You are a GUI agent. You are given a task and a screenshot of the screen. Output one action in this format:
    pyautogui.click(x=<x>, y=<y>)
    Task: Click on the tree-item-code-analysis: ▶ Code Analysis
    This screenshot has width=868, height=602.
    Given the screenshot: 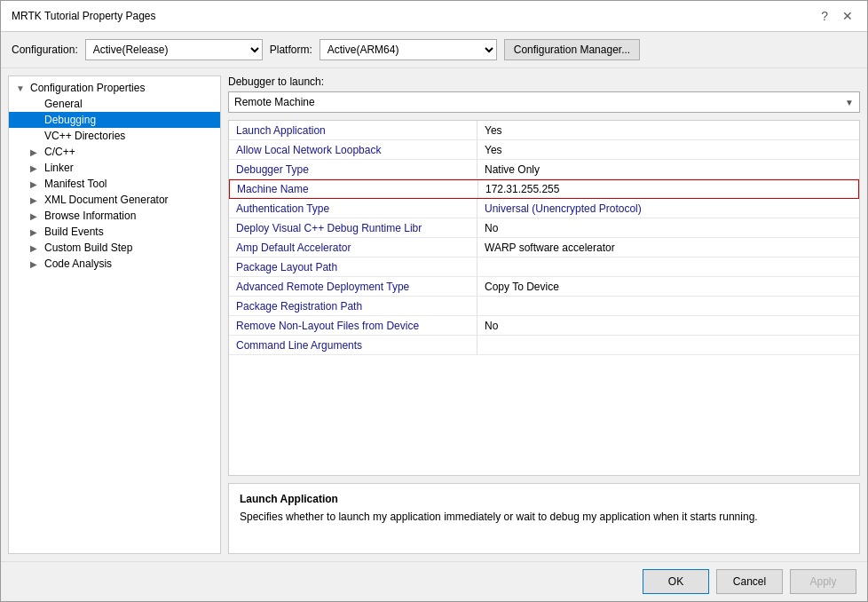 What is the action you would take?
    pyautogui.click(x=114, y=264)
    